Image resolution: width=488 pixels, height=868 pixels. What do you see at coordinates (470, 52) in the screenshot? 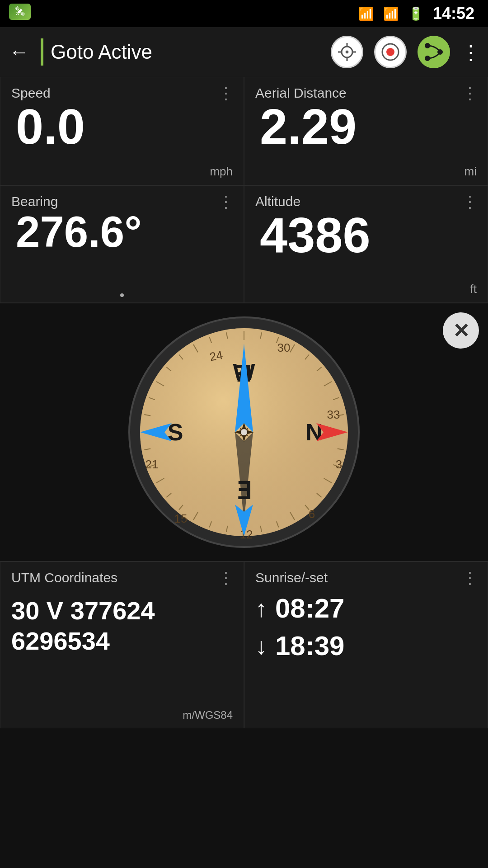
I see `overflow-menu-button: ⋮` at bounding box center [470, 52].